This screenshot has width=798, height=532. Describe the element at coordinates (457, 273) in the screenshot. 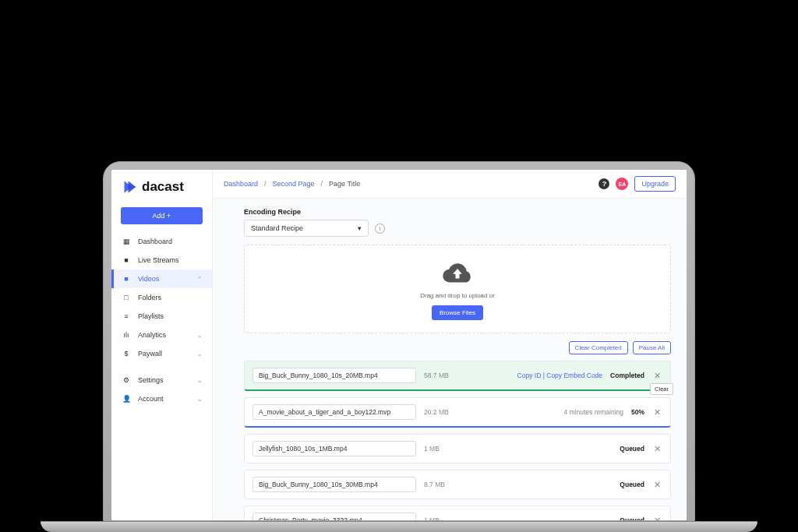

I see `cloud-upload-icon` at that location.